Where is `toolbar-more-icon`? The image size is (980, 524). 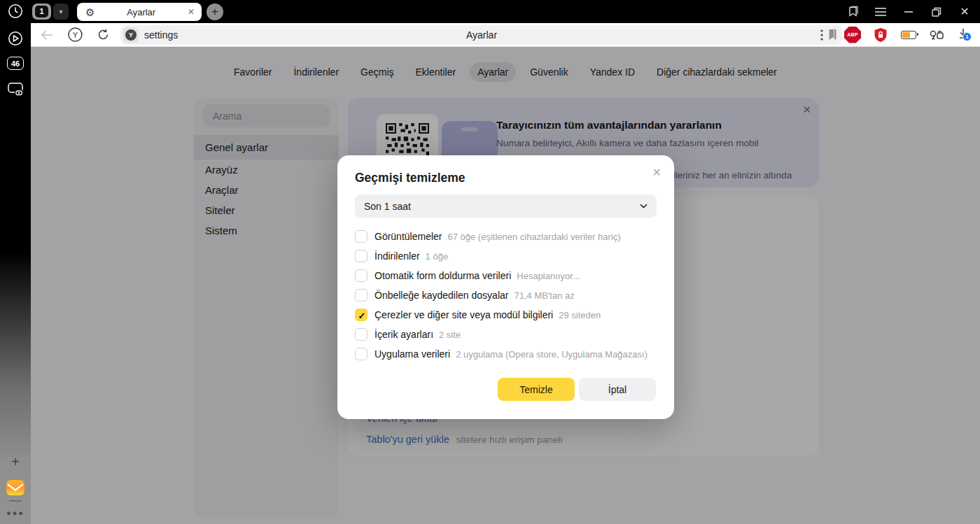
toolbar-more-icon is located at coordinates (822, 35).